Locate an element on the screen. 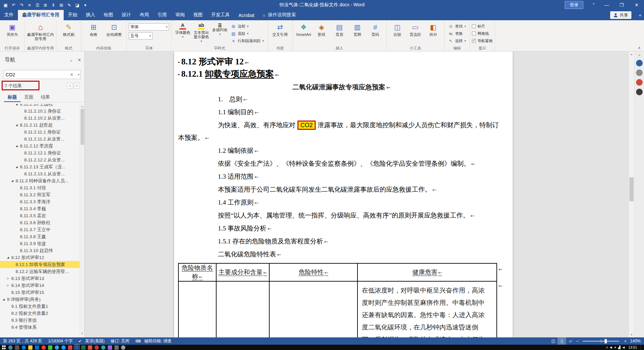 This screenshot has width=644, height=350. table-icon: ⊞ is located at coordinates (61, 5).